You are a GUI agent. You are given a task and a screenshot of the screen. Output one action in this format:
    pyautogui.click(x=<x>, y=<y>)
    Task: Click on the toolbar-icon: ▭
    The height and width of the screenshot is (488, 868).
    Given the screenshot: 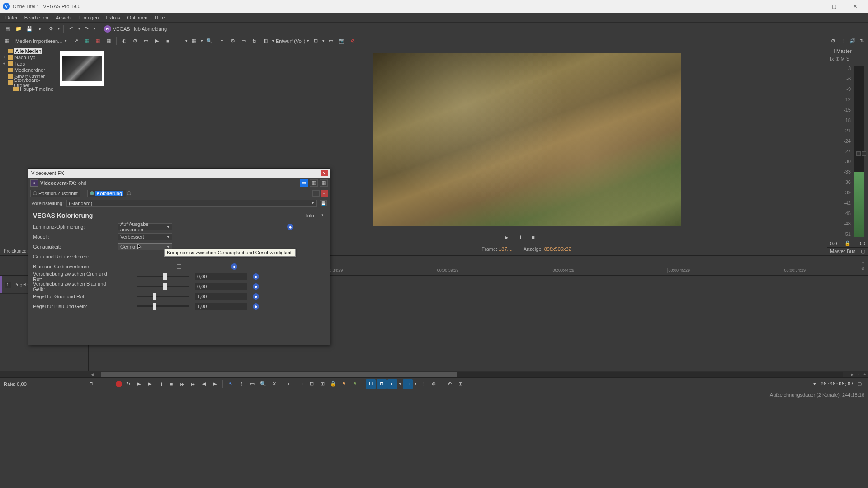 What is the action you would take?
    pyautogui.click(x=146, y=41)
    